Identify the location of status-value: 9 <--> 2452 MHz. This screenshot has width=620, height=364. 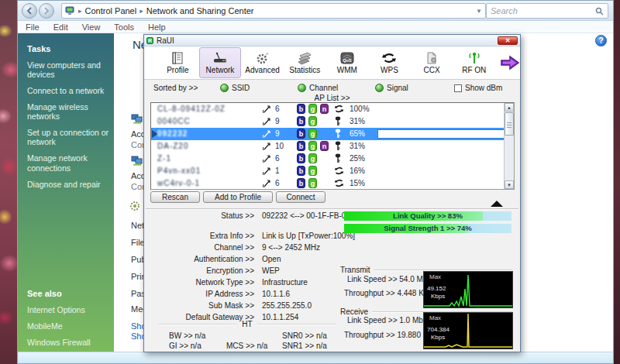
(291, 248).